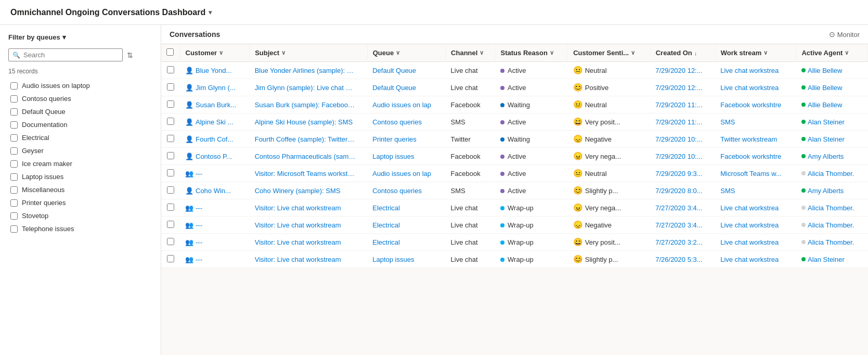  Describe the element at coordinates (754, 140) in the screenshot. I see `work-stream-link: Twitter workstream` at that location.